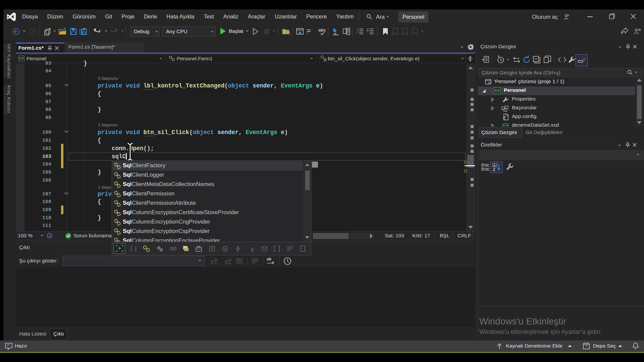 This screenshot has height=362, width=644. Describe the element at coordinates (494, 170) in the screenshot. I see `svg-text: Z` at that location.